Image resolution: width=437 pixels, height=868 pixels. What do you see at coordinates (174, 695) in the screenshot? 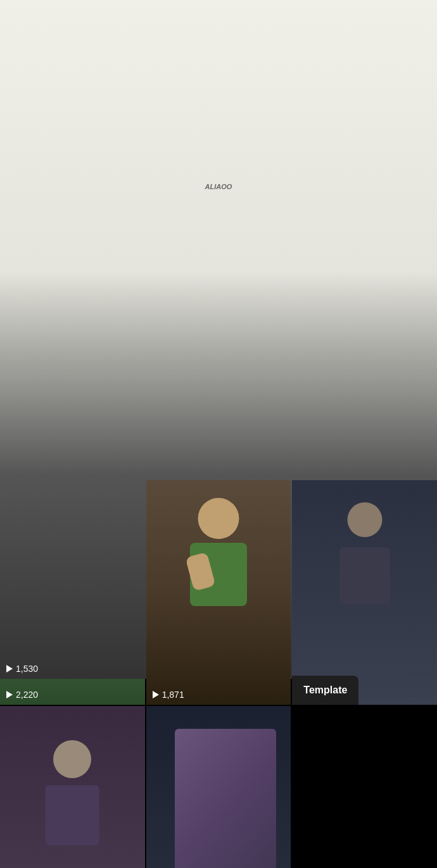
I see `view-count: 1,871` at bounding box center [174, 695].